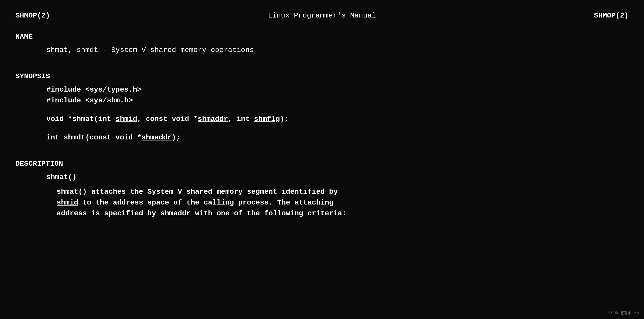  What do you see at coordinates (267, 119) in the screenshot?
I see `func1-arg3: shmflg` at bounding box center [267, 119].